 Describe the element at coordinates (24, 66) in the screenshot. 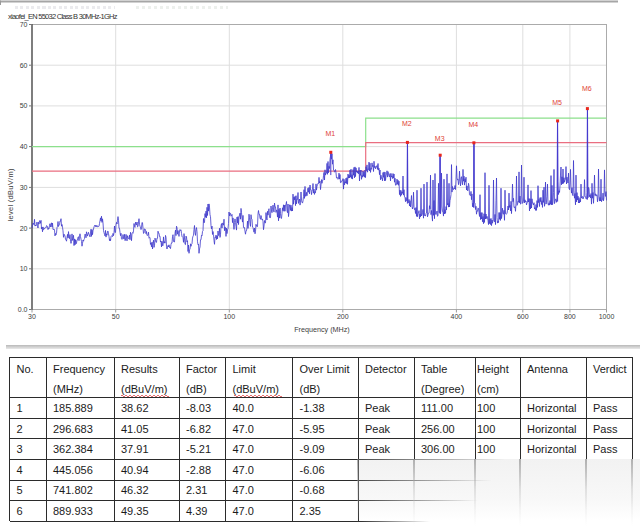

I see `svg-text: 60` at that location.